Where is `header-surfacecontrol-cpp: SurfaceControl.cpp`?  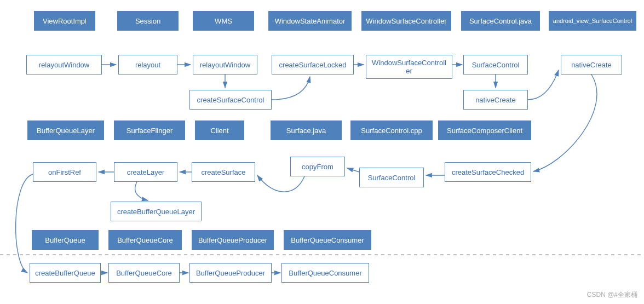 header-surfacecontrol-cpp: SurfaceControl.cpp is located at coordinates (392, 130).